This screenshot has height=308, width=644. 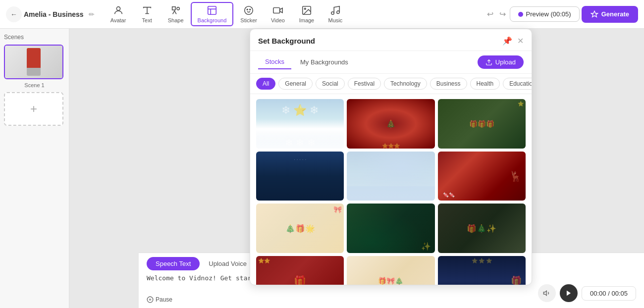 What do you see at coordinates (517, 84) in the screenshot?
I see `filter-education: Education` at bounding box center [517, 84].